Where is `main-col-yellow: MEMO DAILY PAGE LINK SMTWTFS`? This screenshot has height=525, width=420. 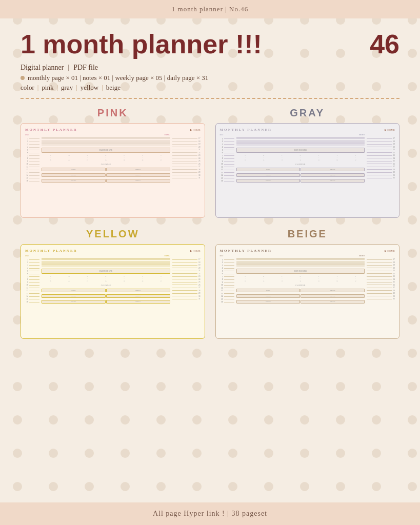 main-col-yellow: MEMO DAILY PAGE LINK SMTWTFS is located at coordinates (106, 294).